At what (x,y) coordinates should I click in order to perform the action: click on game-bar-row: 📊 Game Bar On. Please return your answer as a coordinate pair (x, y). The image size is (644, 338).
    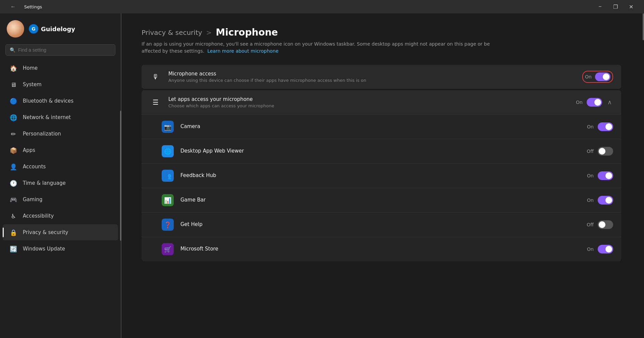
    Looking at the image, I should click on (381, 201).